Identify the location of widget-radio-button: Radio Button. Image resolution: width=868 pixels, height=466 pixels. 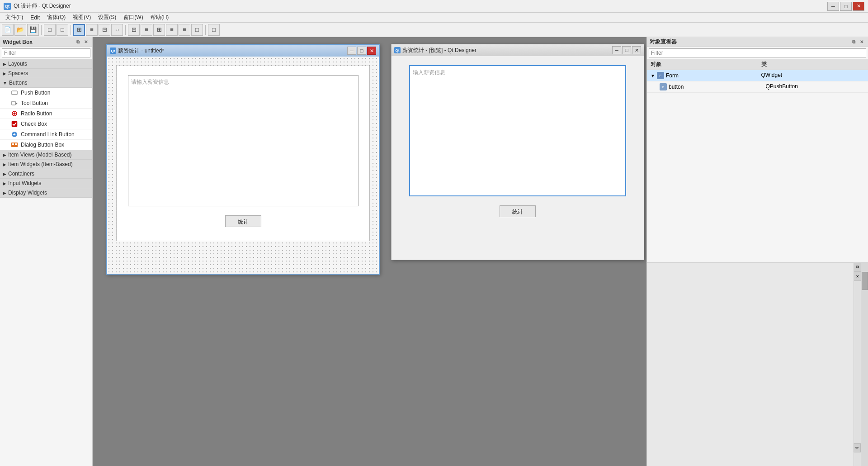
(46, 114).